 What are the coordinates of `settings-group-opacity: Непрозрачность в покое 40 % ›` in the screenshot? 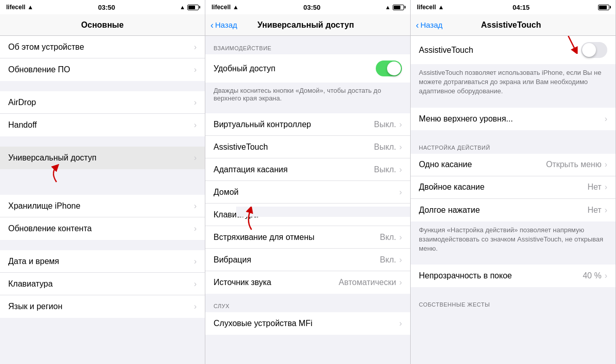 It's located at (513, 276).